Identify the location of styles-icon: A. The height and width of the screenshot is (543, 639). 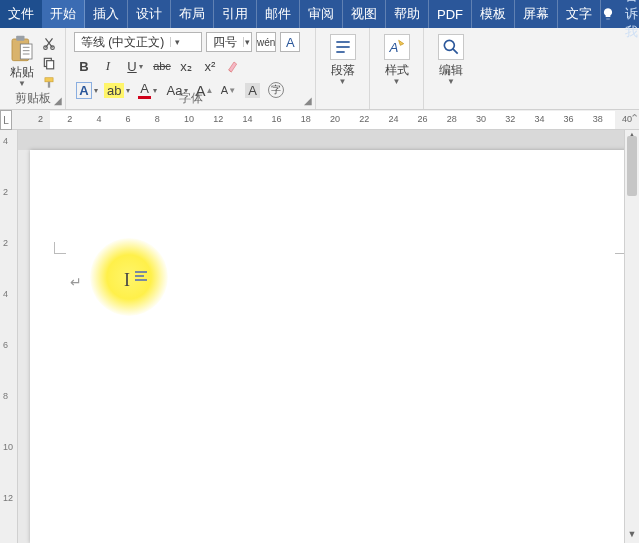
(397, 47).